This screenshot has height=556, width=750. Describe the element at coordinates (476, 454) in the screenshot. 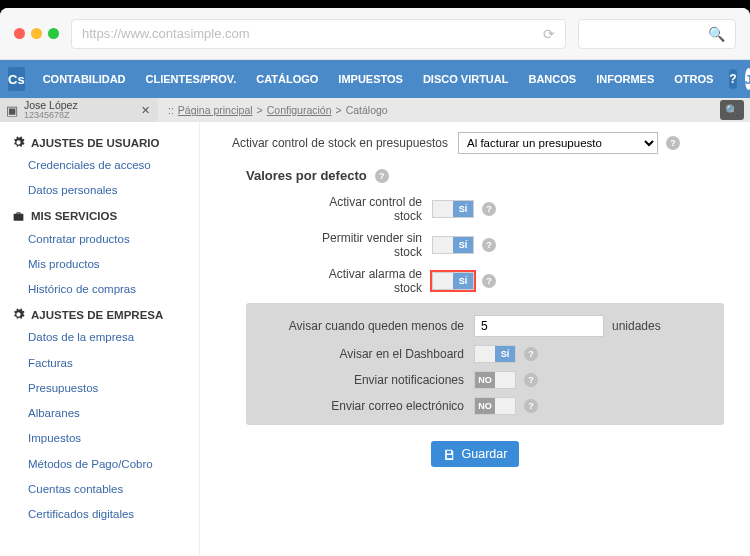

I see `save-button: Guardar` at that location.